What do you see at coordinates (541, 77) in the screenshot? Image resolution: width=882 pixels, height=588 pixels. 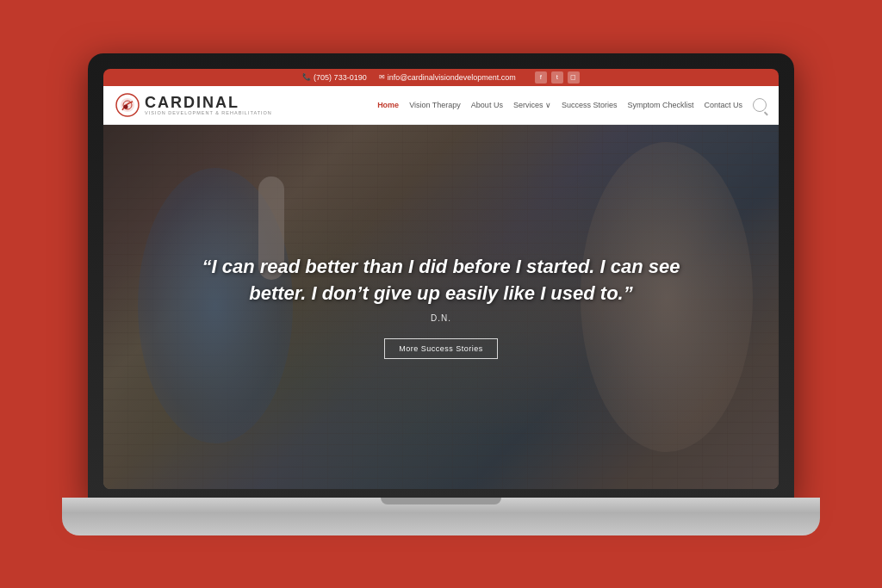 I see `facebook-icon: f` at bounding box center [541, 77].